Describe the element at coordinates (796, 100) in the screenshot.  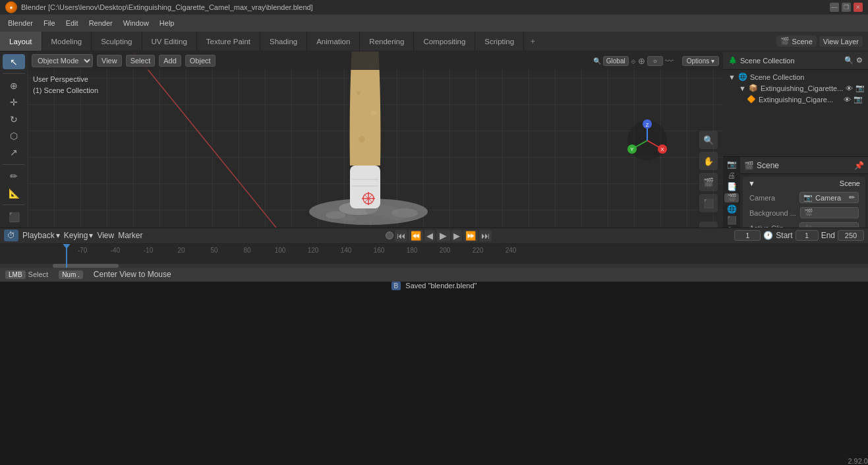
I see `collection-label-2: Extinguishing_Cigare...` at that location.